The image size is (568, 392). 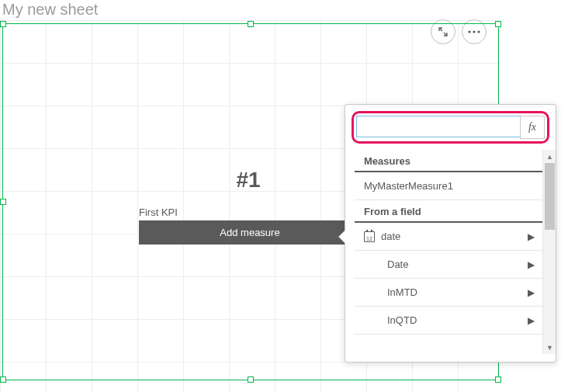 What do you see at coordinates (449, 237) in the screenshot?
I see `field-item-date: 12 date ▶` at bounding box center [449, 237].